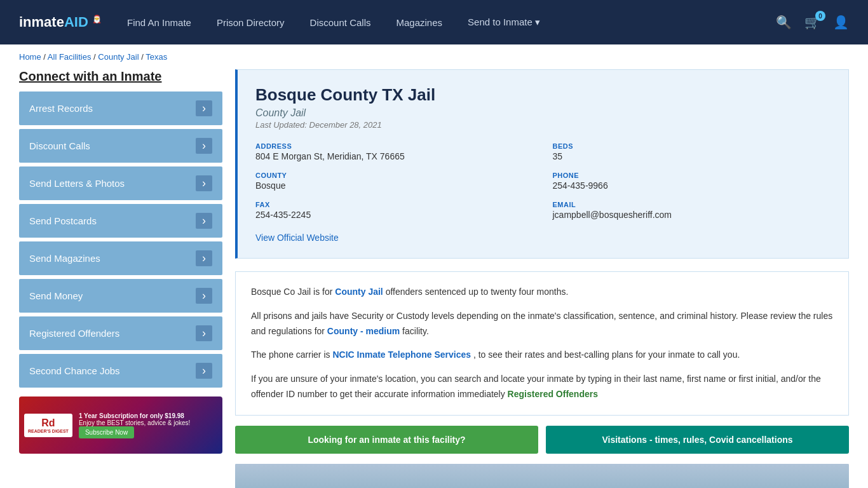 The image size is (868, 488). Describe the element at coordinates (97, 19) in the screenshot. I see `logo-hat: 🎅` at that location.